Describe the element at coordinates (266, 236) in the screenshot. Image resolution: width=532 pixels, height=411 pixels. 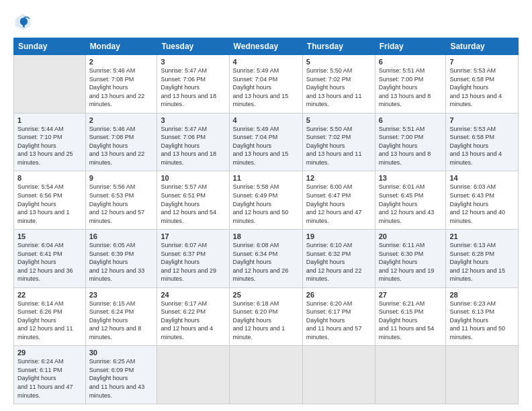
I see `day-number: 18` at that location.